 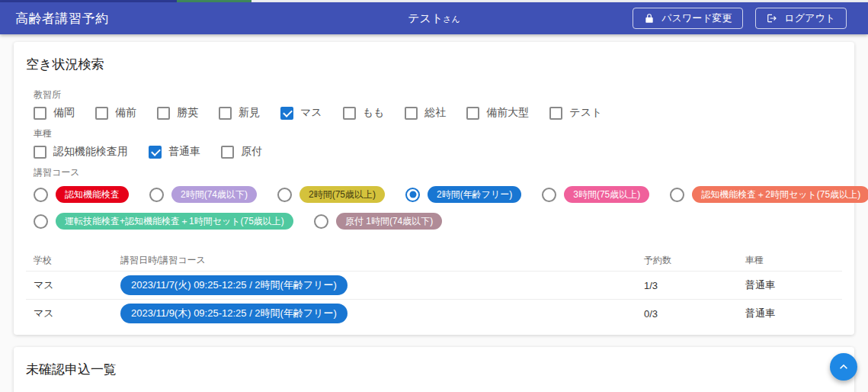 I want to click on checkbox-label: 原付, so click(x=251, y=152).